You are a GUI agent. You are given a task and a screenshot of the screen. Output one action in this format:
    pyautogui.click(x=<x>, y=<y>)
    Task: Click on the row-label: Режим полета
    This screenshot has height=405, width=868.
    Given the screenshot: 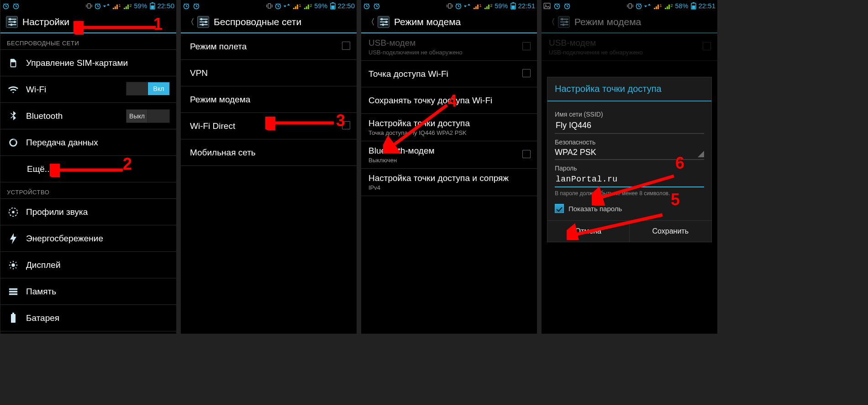 What is the action you would take?
    pyautogui.click(x=263, y=47)
    